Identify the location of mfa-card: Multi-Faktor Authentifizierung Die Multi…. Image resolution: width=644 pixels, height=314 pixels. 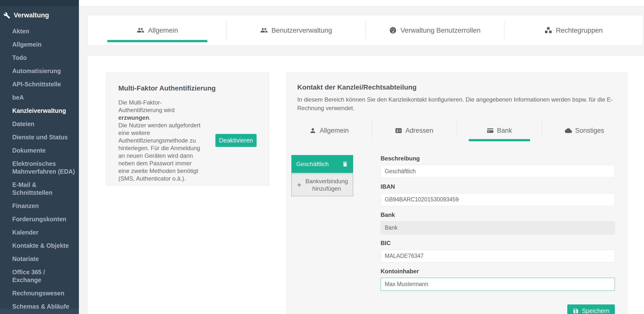
(188, 129).